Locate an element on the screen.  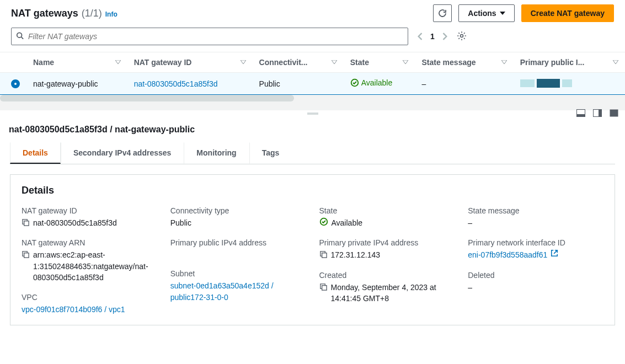
refresh-icon is located at coordinates (442, 13).